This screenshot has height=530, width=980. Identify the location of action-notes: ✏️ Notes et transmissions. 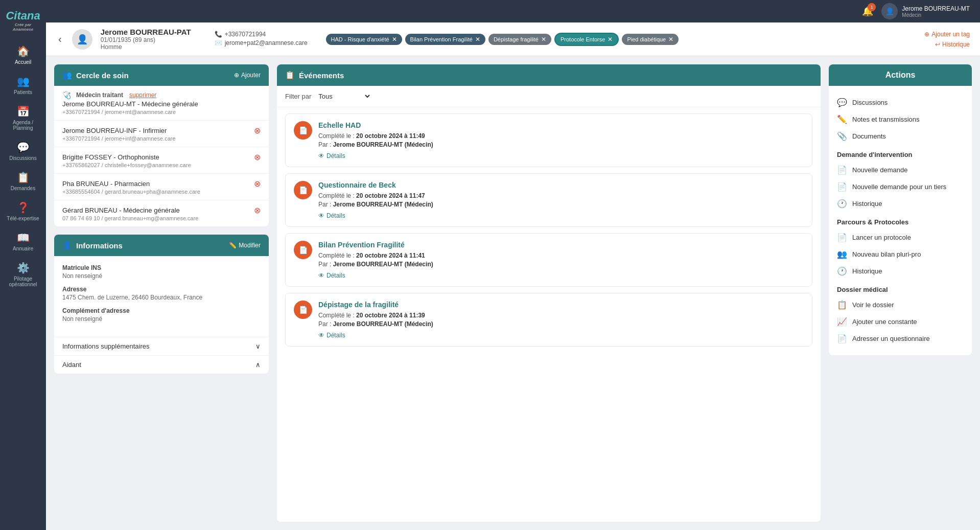
(900, 120).